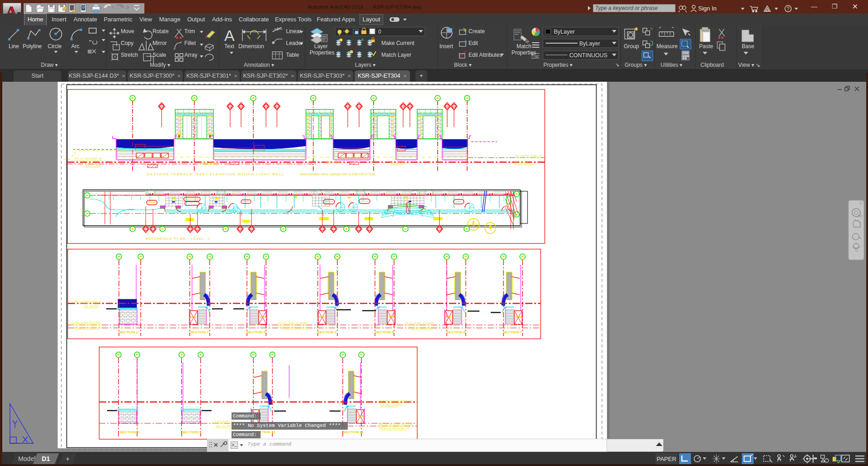 The width and height of the screenshot is (868, 466). I want to click on svg-text: TOP FFL +20.060 LEVEL +00, so click(396, 401).